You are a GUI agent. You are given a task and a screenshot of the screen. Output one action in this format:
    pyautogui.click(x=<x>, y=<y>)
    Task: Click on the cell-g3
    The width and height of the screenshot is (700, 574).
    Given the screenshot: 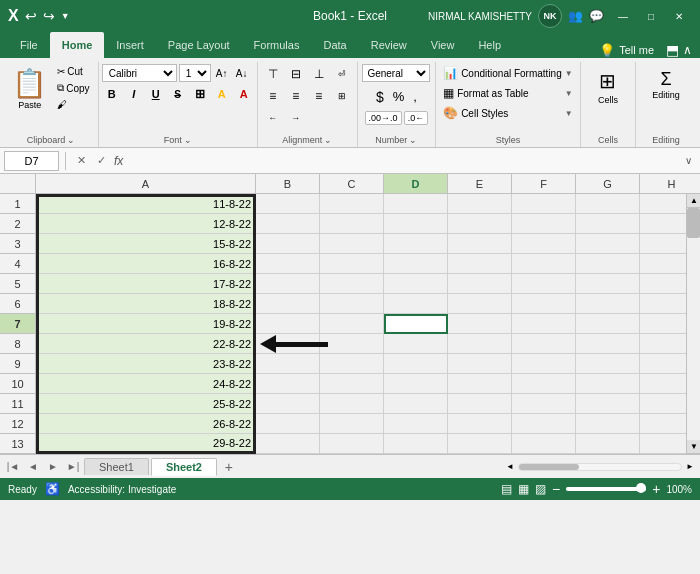 What is the action you would take?
    pyautogui.click(x=608, y=244)
    